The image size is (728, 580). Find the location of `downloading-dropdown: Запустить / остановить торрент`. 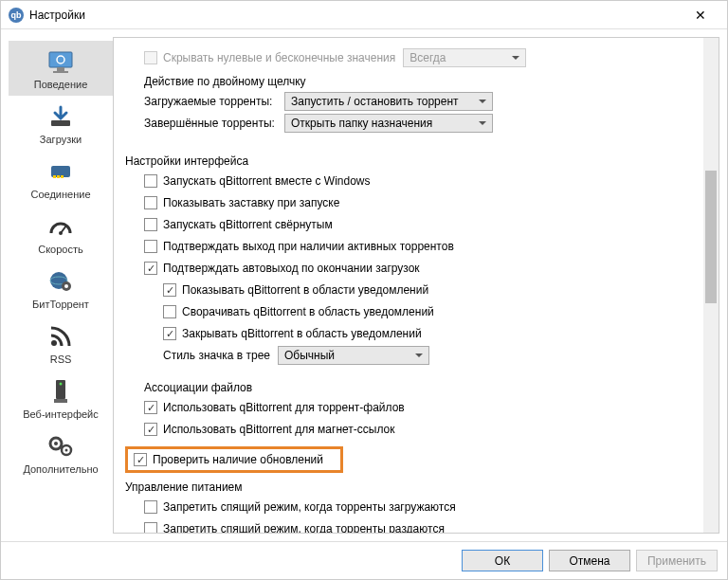

downloading-dropdown: Запустить / остановить торрент is located at coordinates (389, 101).